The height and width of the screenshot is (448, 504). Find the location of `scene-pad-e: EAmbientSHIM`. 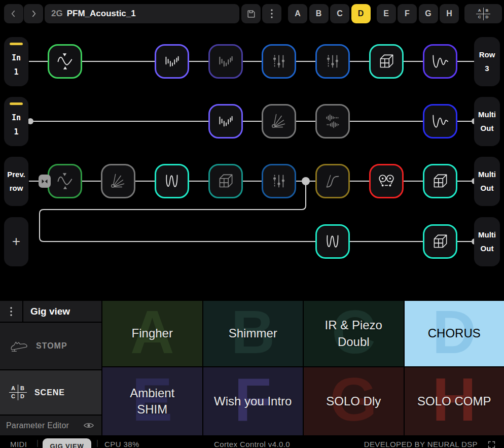

scene-pad-e: EAmbientSHIM is located at coordinates (152, 401).